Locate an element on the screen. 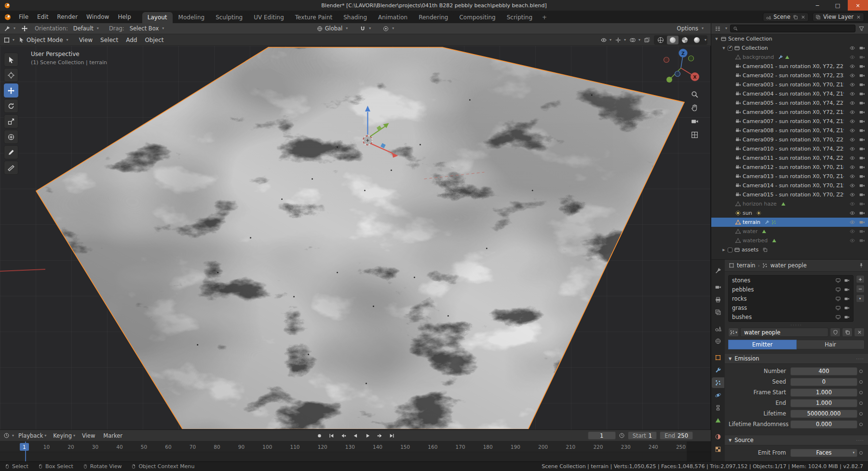  outliner-row: Camera015 - sun rotation X0, Y70, Z290 is located at coordinates (790, 195).